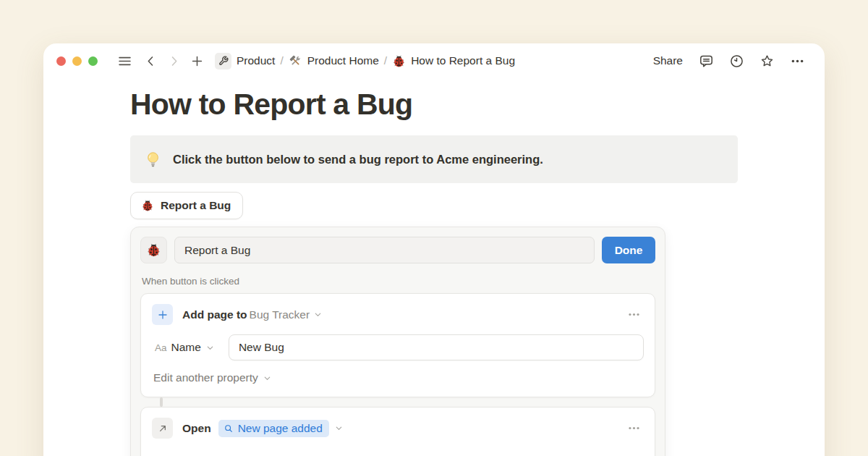 Image resolution: width=868 pixels, height=456 pixels. I want to click on callout-block: Click the button below to send a bug rep…, so click(434, 159).